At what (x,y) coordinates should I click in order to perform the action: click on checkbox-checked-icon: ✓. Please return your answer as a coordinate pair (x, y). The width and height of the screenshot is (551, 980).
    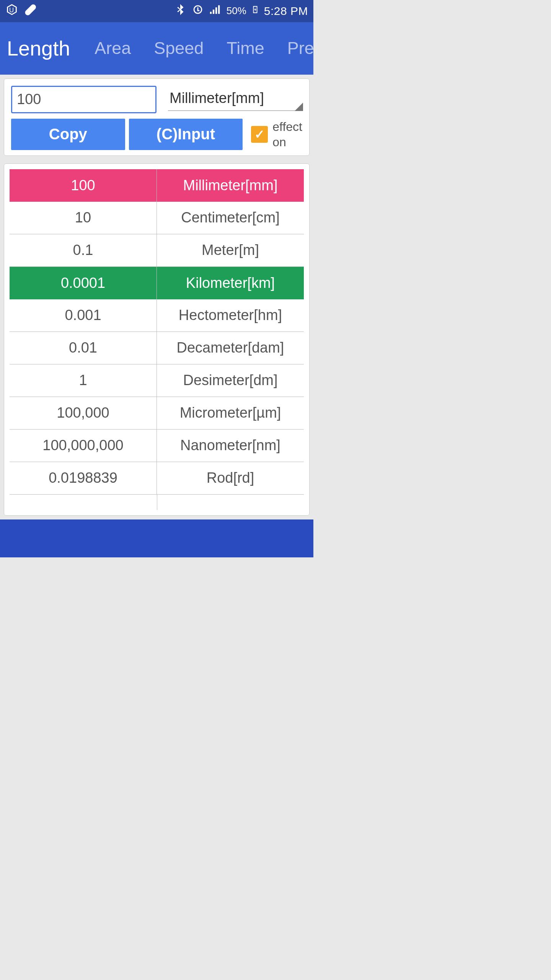
    Looking at the image, I should click on (259, 134).